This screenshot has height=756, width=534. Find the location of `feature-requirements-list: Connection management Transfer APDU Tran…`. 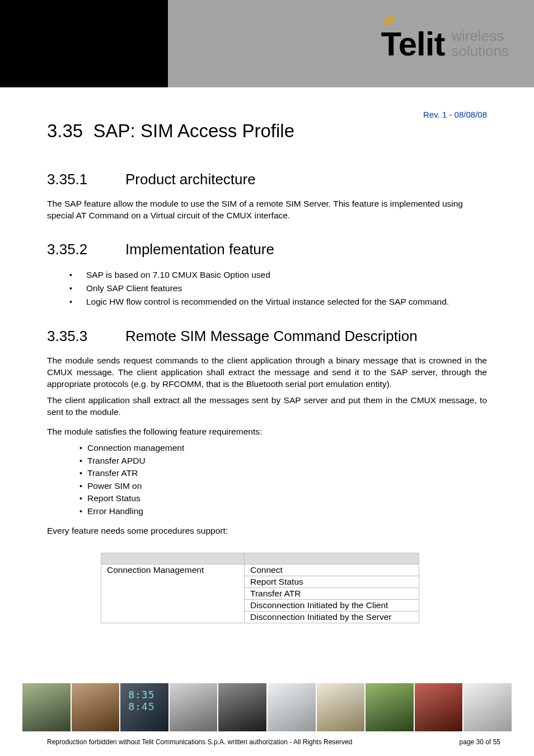

feature-requirements-list: Connection management Transfer APDU Tran… is located at coordinates (283, 479).